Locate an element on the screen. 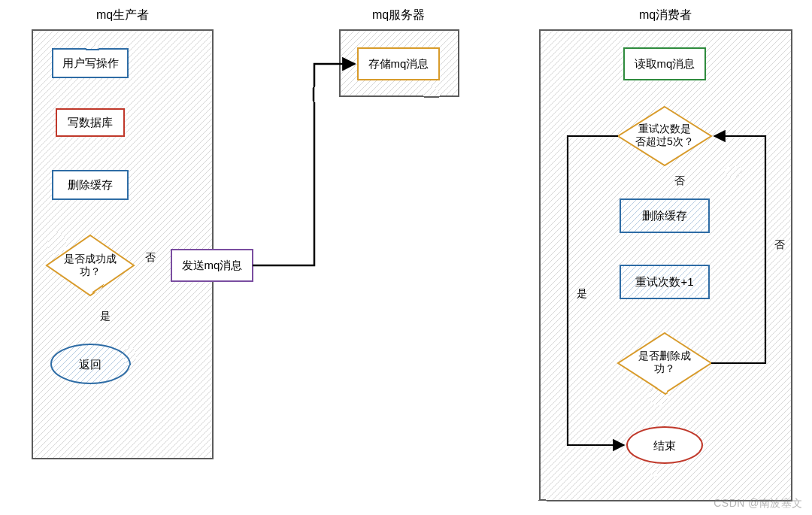 The width and height of the screenshot is (812, 515). svg-text: 写数据库 is located at coordinates (90, 122).